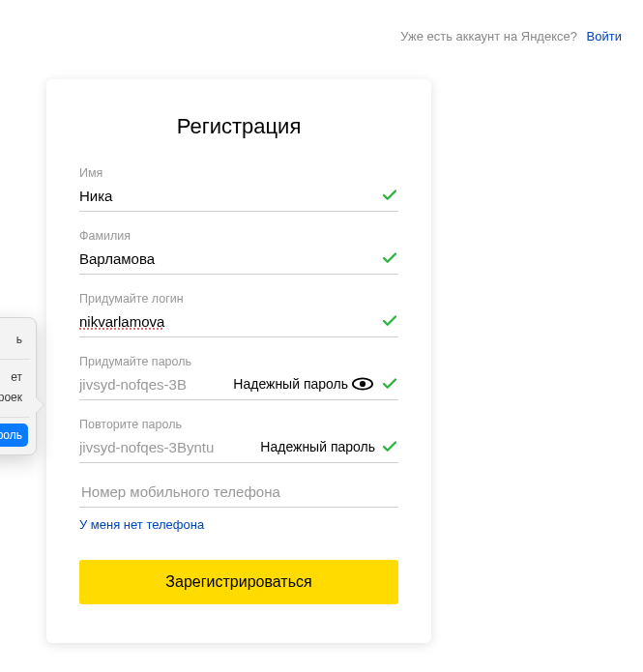  I want to click on have-account-text: Уже есть аккаунт на Яндексе?, so click(489, 37).